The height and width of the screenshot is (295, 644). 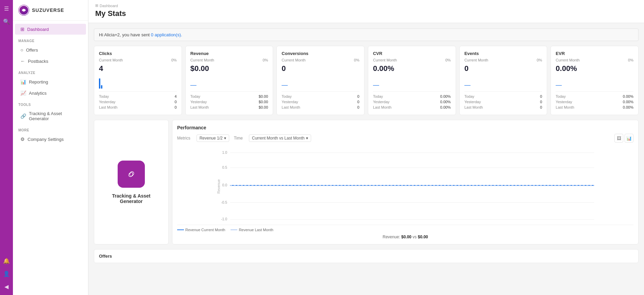 What do you see at coordinates (229, 102) in the screenshot?
I see `stat-row: Yesterday $0.00` at bounding box center [229, 102].